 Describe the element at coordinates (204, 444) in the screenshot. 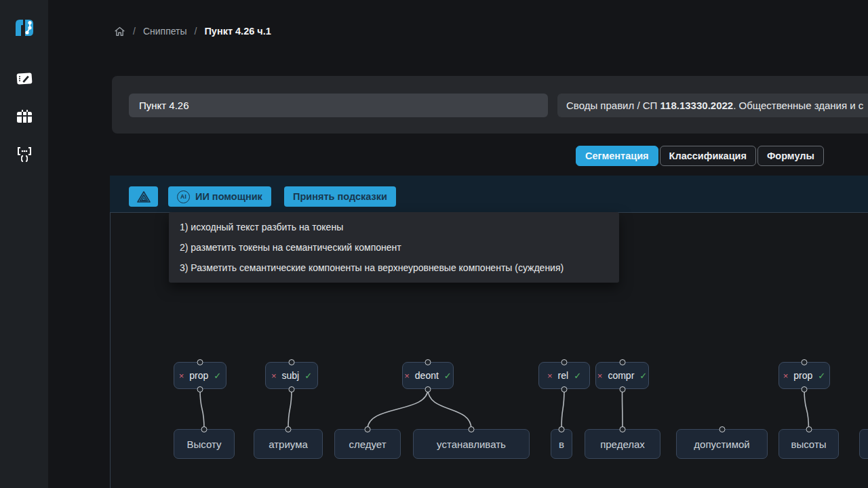

I see `token-node: Высоту` at that location.